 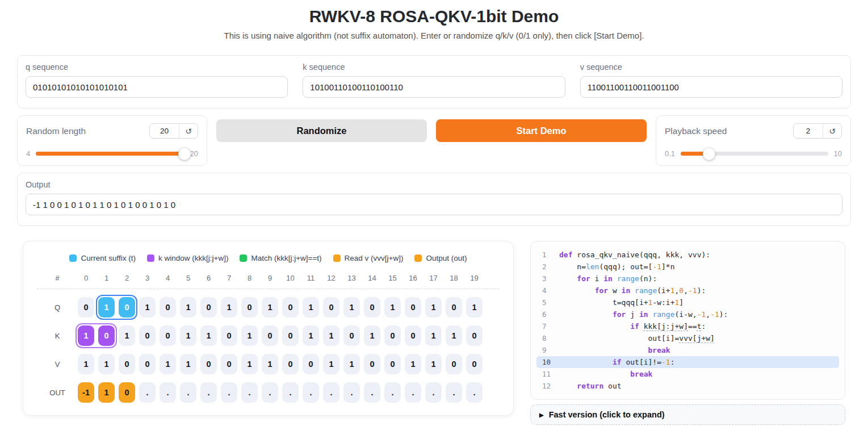 What do you see at coordinates (268, 278) in the screenshot?
I see `grid-header-row: #012345678910111213141516171819` at bounding box center [268, 278].